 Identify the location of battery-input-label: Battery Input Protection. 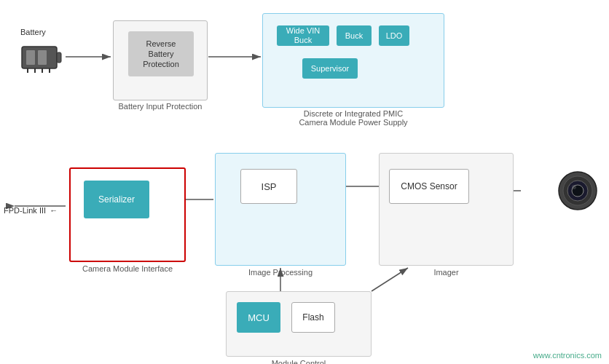
(160, 106).